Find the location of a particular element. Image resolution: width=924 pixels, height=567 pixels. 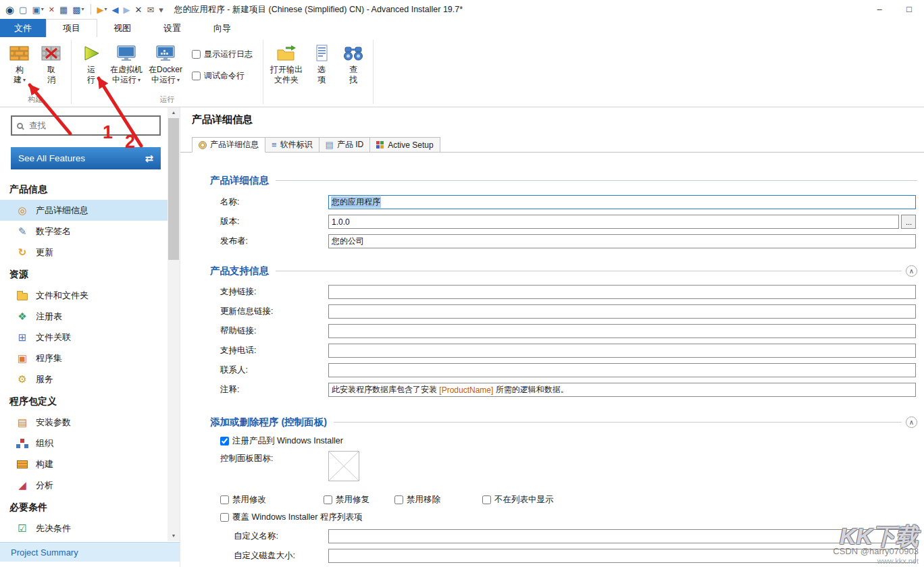

close-icon: ✕ is located at coordinates (139, 9).